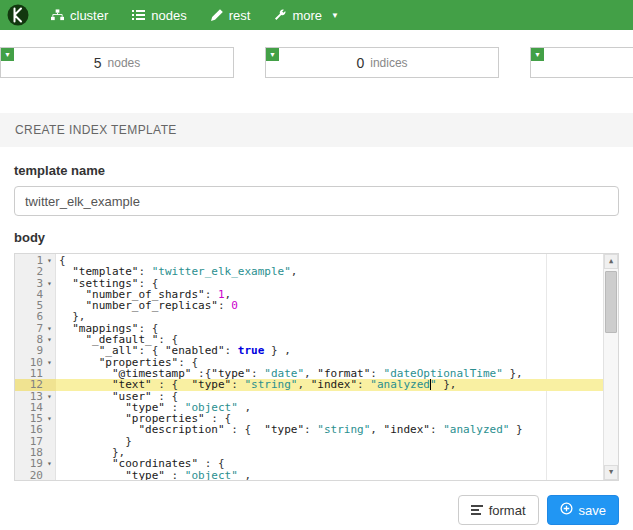 The width and height of the screenshot is (633, 530). Describe the element at coordinates (388, 63) in the screenshot. I see `stat-label: indices` at that location.